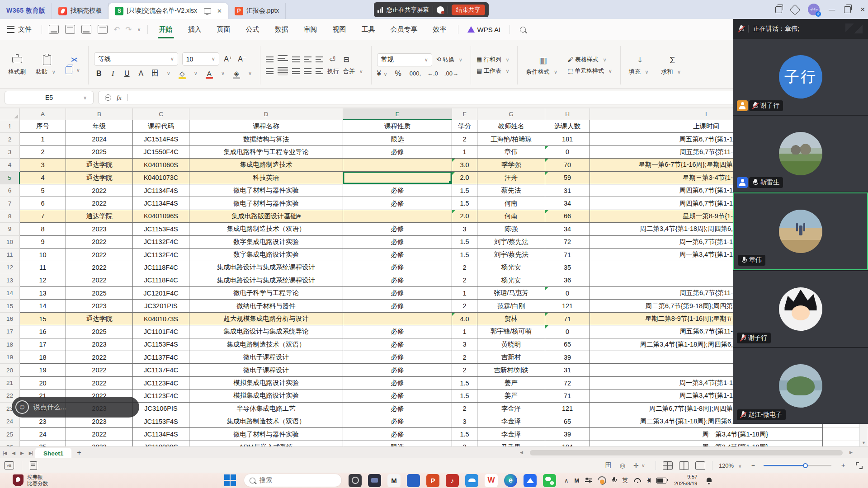 The width and height of the screenshot is (868, 488). What do you see at coordinates (283, 60) in the screenshot?
I see `align-middle-icon` at bounding box center [283, 60].